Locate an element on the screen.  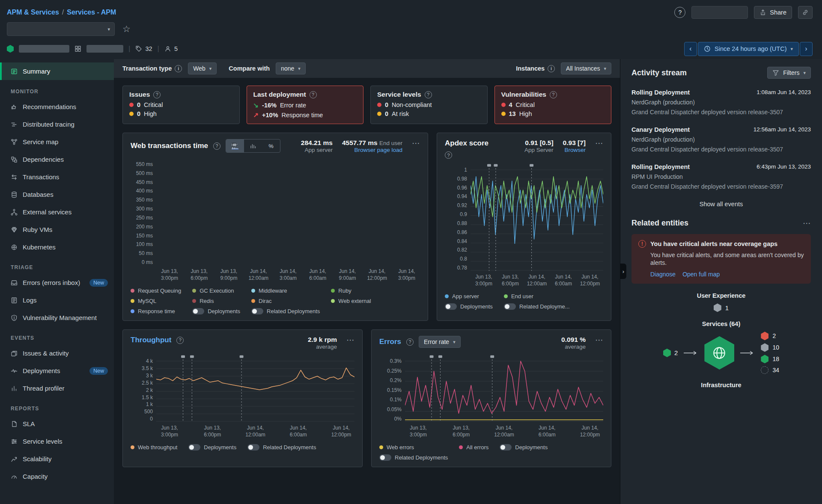
sidebar-item-service-levels: Service levels is located at coordinates (57, 442).